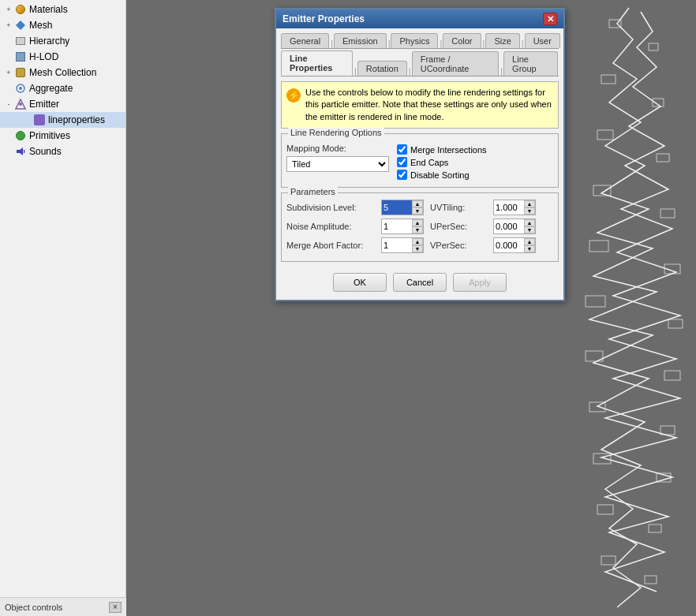  I want to click on upersec-input, so click(509, 226).